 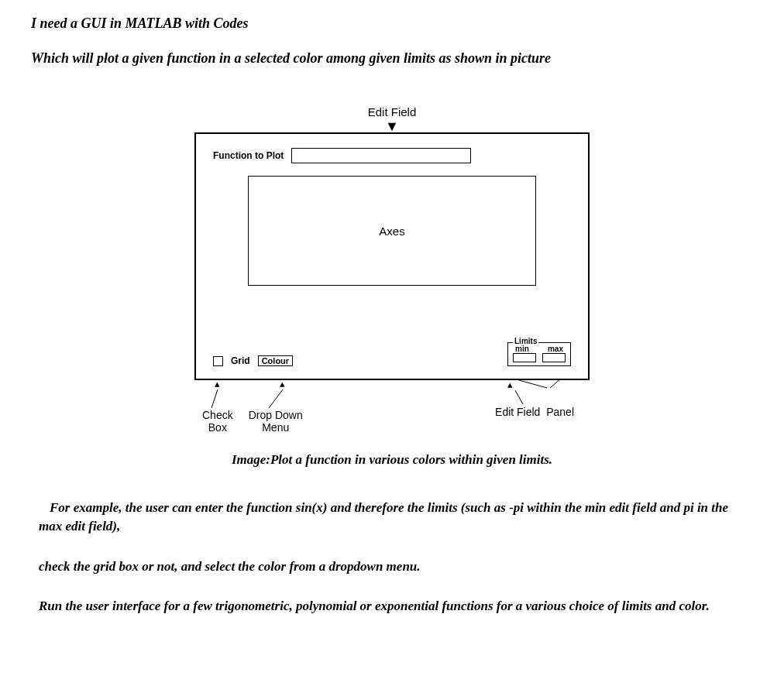 I want to click on image-caption: Image:Plot a function in various colors …, so click(x=392, y=460).